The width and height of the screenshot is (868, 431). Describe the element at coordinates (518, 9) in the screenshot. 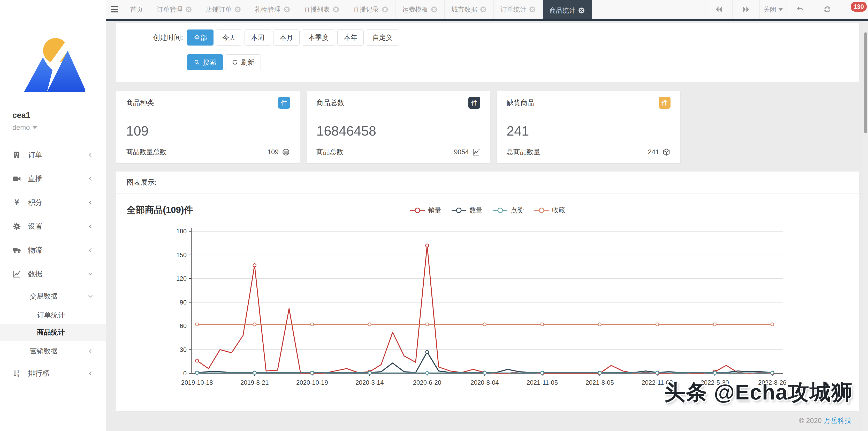

I see `tab-order-stats: 订单统计` at that location.